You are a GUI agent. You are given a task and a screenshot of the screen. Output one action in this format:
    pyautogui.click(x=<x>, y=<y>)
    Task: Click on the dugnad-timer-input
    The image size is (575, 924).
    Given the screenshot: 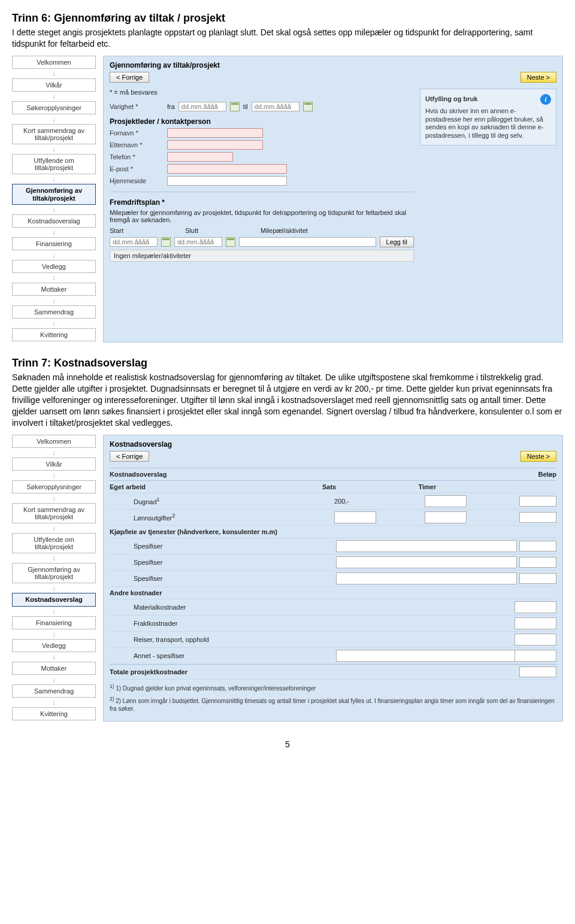 What is the action you would take?
    pyautogui.click(x=446, y=501)
    